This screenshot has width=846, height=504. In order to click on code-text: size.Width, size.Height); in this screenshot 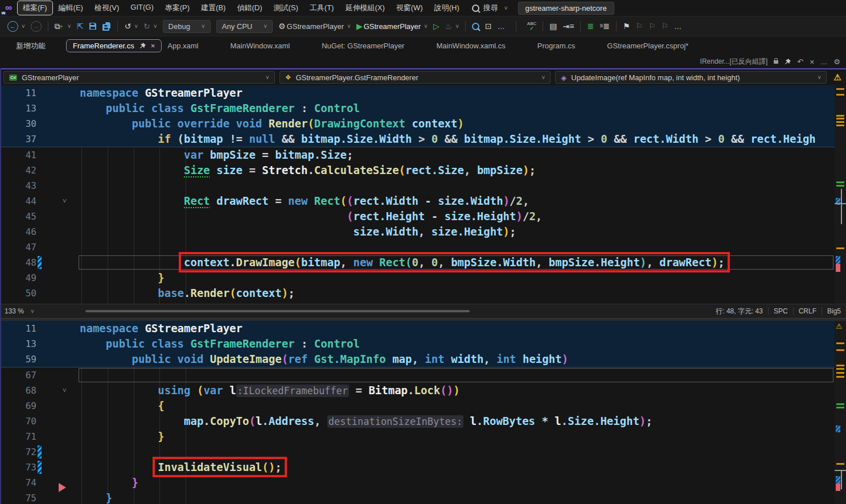, I will do `click(457, 232)`.